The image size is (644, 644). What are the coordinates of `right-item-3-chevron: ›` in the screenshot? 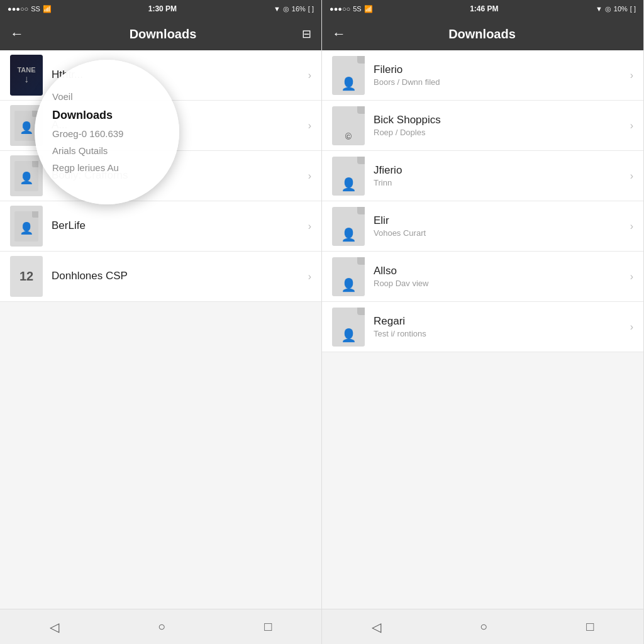 It's located at (631, 176).